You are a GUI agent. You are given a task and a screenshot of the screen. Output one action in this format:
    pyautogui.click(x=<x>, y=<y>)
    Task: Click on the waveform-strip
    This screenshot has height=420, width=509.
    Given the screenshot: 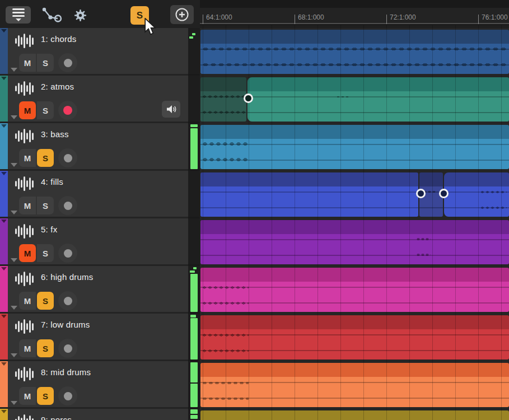 What is the action you would take?
    pyautogui.click(x=226, y=144)
    